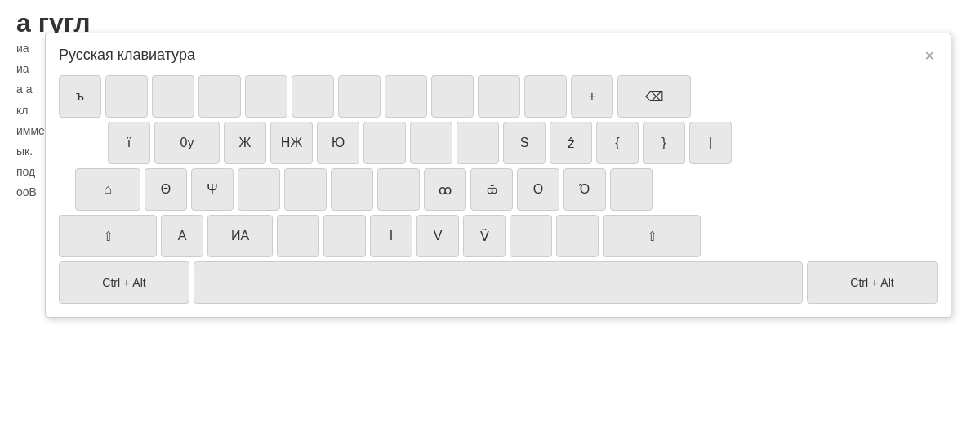 The height and width of the screenshot is (436, 980). What do you see at coordinates (245, 143) in the screenshot?
I see `key-zh: Ж` at bounding box center [245, 143].